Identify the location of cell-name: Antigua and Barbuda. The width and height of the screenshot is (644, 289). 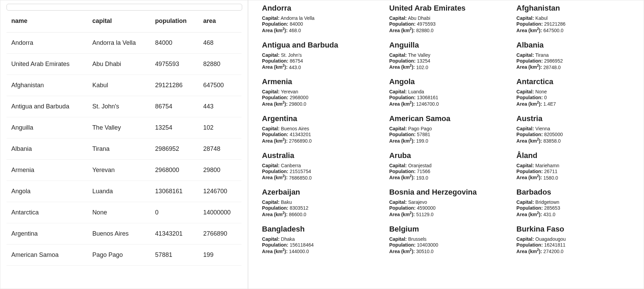
(47, 107).